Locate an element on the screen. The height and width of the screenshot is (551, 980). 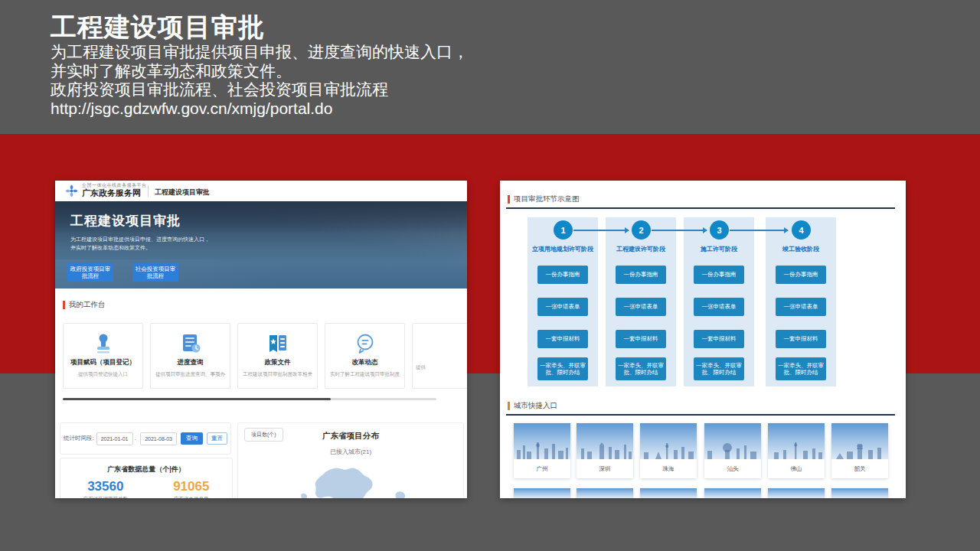
period-label: 统计时间段: is located at coordinates (79, 439).